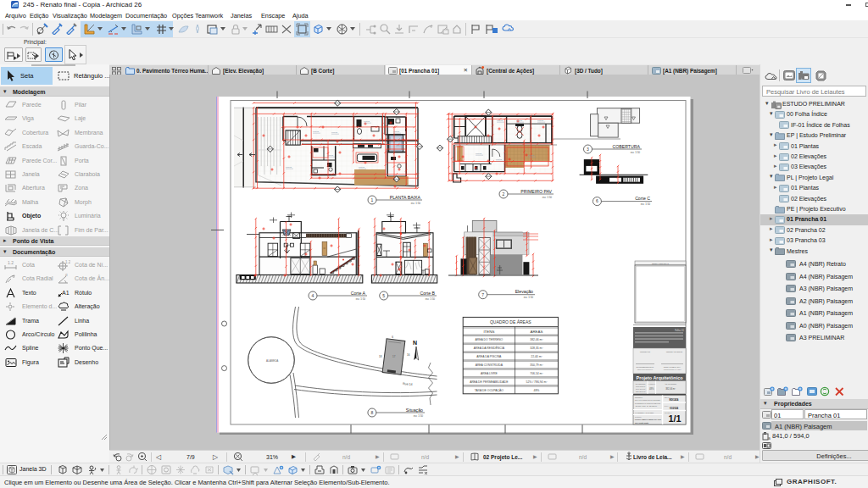 This screenshot has height=488, width=868. I want to click on svg-text: COBERTURA, so click(627, 147).